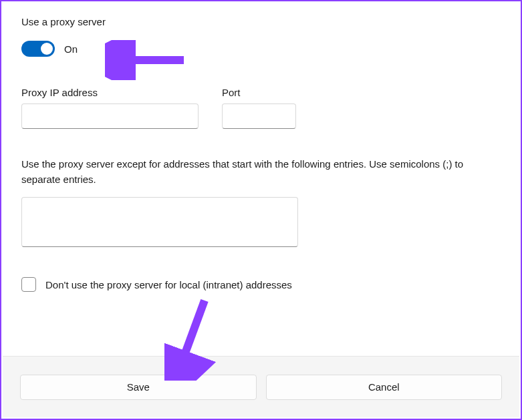 This screenshot has height=420, width=522. What do you see at coordinates (168, 284) in the screenshot?
I see `bypass-local-label: Don't use the proxy server for local (in…` at bounding box center [168, 284].